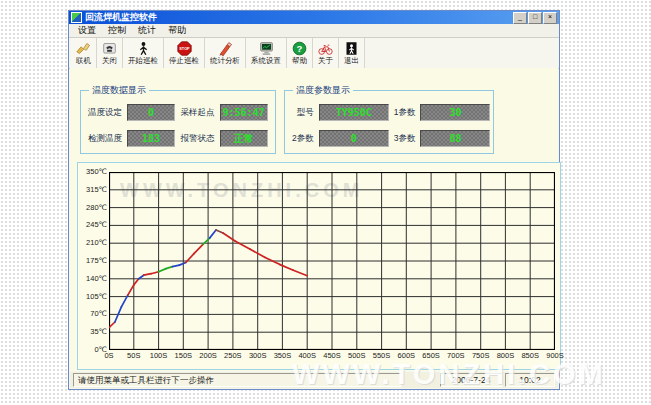 Image resolution: width=651 pixels, height=405 pixels. What do you see at coordinates (144, 48) in the screenshot?
I see `inspector-person-icon` at bounding box center [144, 48].